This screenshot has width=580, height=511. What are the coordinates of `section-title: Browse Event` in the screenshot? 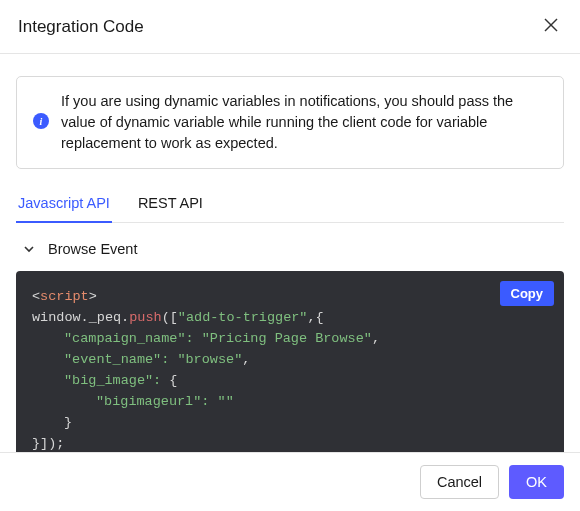 It's located at (92, 249).